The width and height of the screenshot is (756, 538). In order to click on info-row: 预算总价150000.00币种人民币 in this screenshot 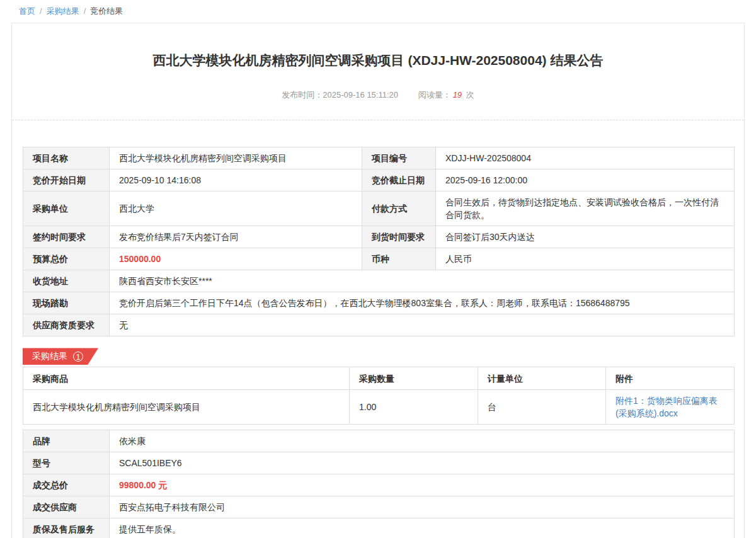, I will do `click(379, 260)`.